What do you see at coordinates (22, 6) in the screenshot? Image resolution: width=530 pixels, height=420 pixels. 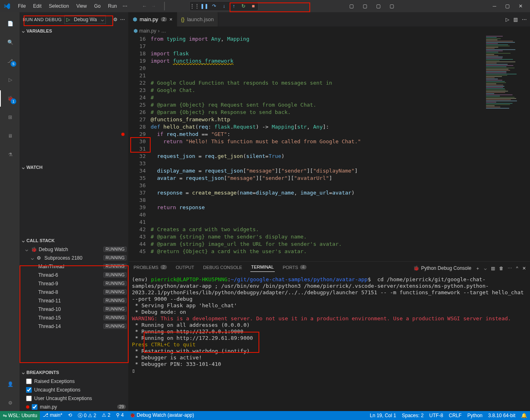 I see `menu-file: File` at bounding box center [22, 6].